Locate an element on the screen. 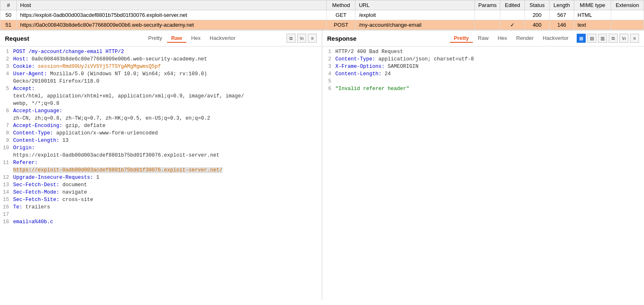 Image resolution: width=644 pixels, height=305 pixels. line-number: 10 is located at coordinates (7, 148).